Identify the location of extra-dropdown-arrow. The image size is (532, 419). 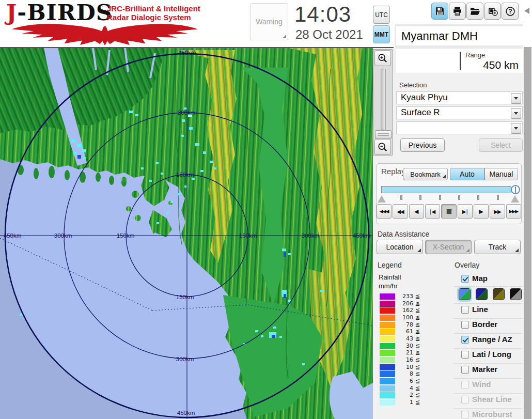
(516, 128).